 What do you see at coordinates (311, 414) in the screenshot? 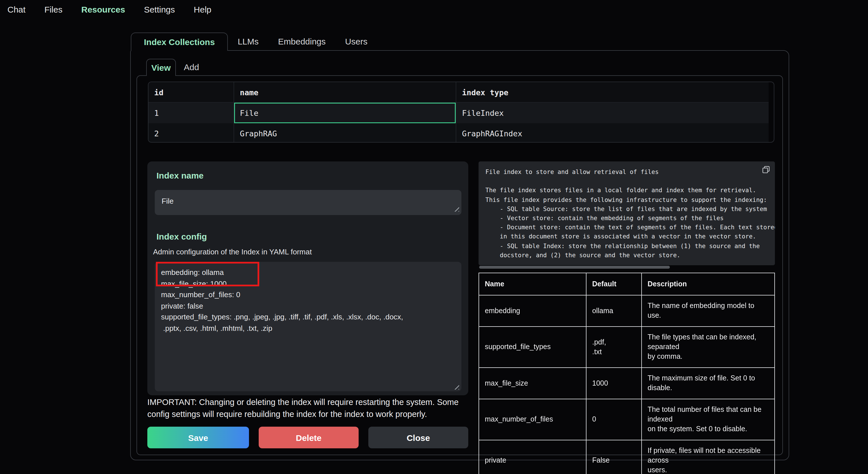
I see `warning-line: config settings will require rebuilding …` at bounding box center [311, 414].